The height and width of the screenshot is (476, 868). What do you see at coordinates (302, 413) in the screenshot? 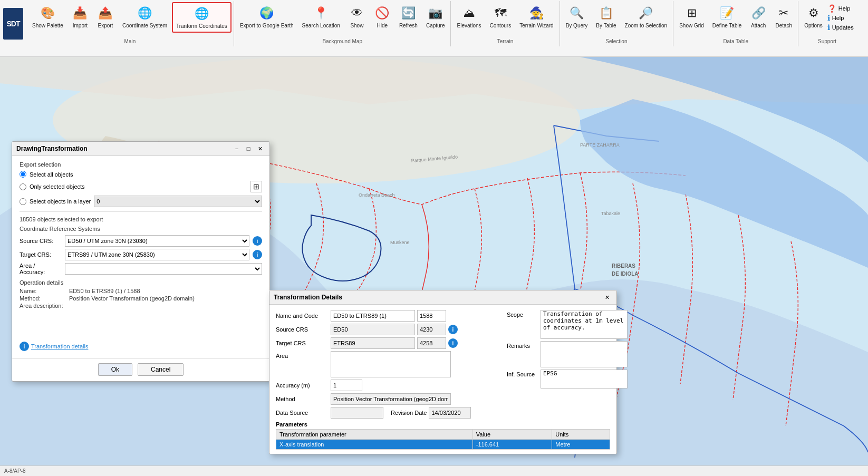
I see `td-datasource-label: Data Source` at bounding box center [302, 413].